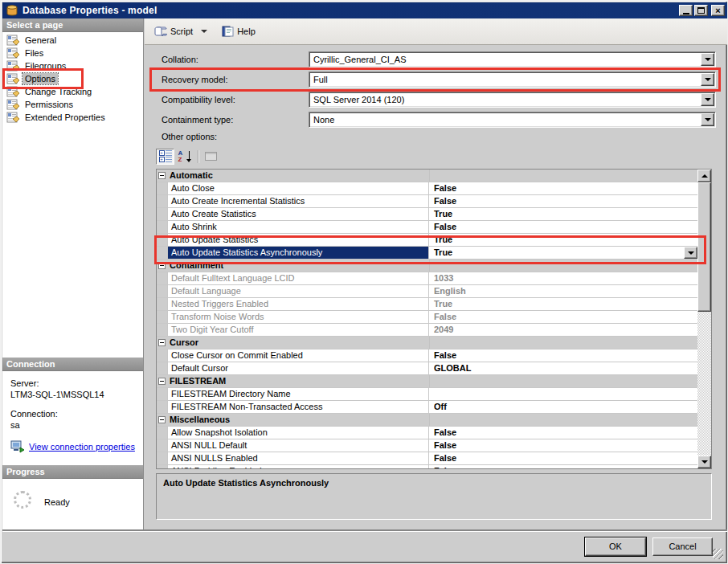  What do you see at coordinates (72, 92) in the screenshot?
I see `sidebar-item-change-tracking: Change Tracking` at bounding box center [72, 92].